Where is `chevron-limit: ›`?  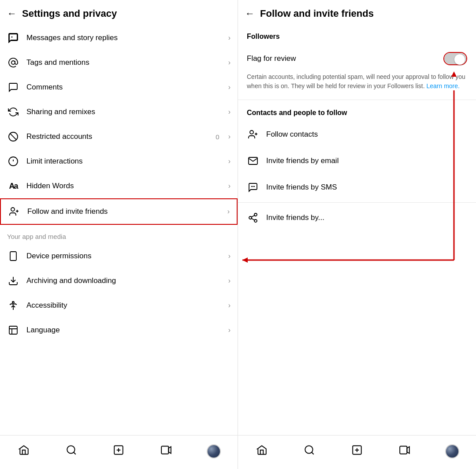 chevron-limit: › is located at coordinates (229, 161).